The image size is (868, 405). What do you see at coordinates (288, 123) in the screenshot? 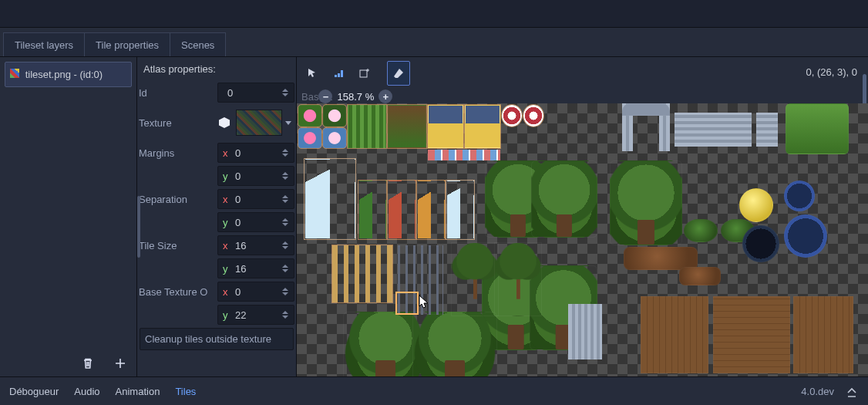
I see `chevron-down-icon` at bounding box center [288, 123].